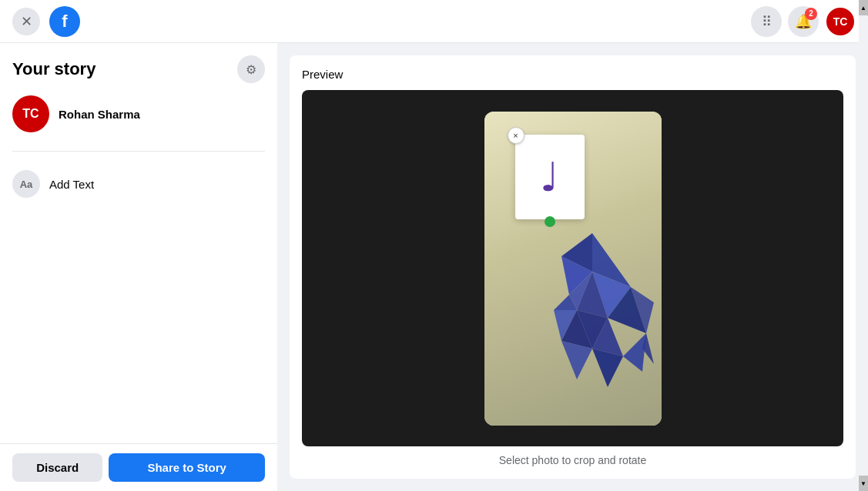  Describe the element at coordinates (65, 22) in the screenshot. I see `facebook-logo: f` at that location.